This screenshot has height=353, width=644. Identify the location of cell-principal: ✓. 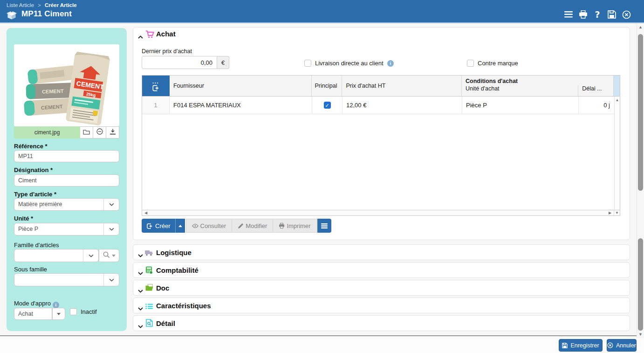
(327, 105).